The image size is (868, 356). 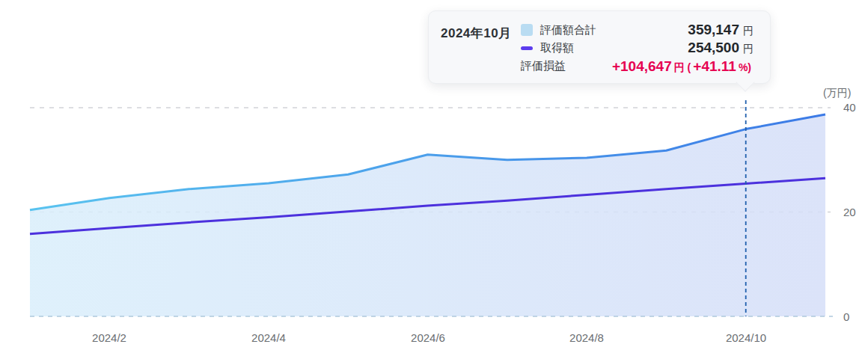 What do you see at coordinates (428, 338) in the screenshot?
I see `x-tick-2024-6: 2024/6` at bounding box center [428, 338].